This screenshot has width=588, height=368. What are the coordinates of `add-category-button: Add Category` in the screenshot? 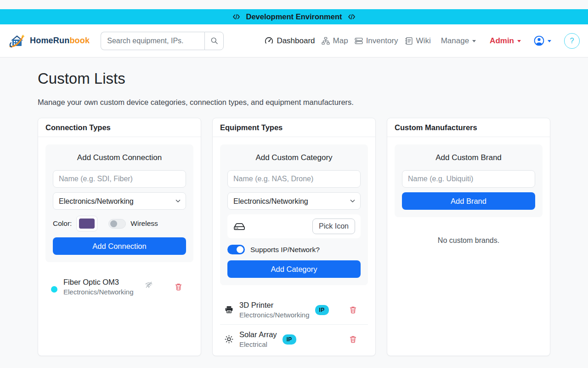 It's located at (294, 269).